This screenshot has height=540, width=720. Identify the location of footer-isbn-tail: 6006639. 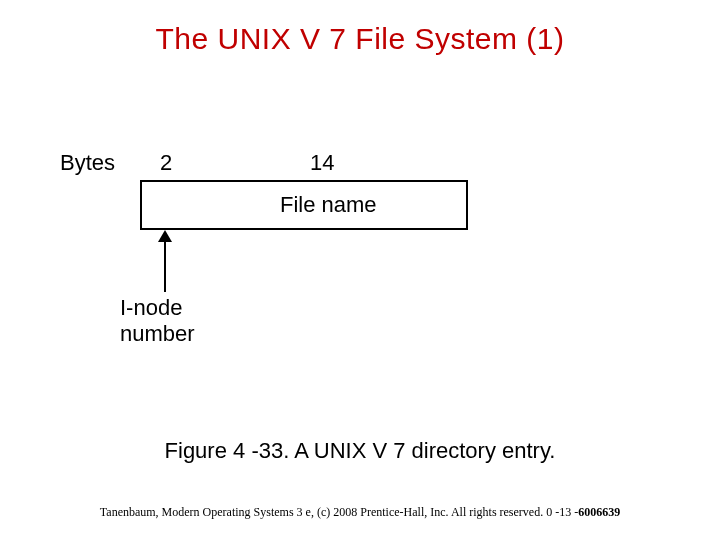
(599, 512).